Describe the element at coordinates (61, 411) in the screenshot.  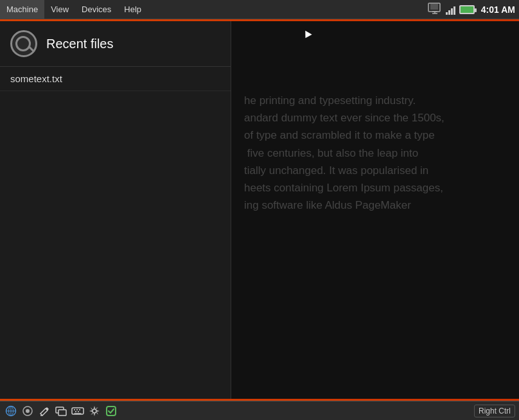
I see `screen-taskbar-icon` at that location.